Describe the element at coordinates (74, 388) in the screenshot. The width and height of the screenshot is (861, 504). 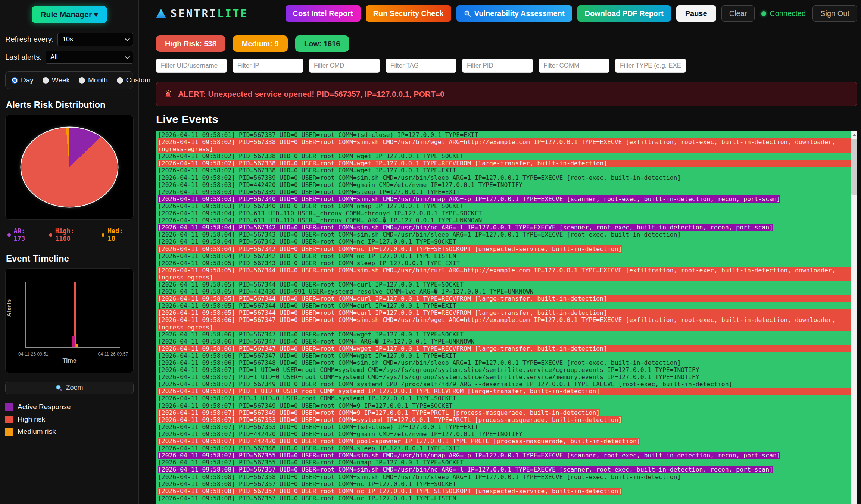
I see `zoom-button-label: Zoom` at that location.